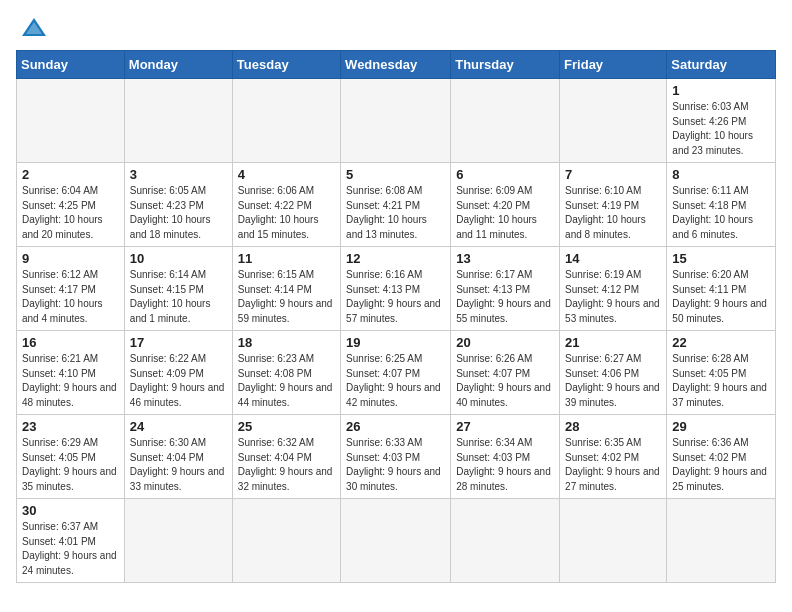  Describe the element at coordinates (722, 205) in the screenshot. I see `calendar-cell: 8Sunrise: 6:11 AM Sunset: 4:18 PM Daylig…` at that location.